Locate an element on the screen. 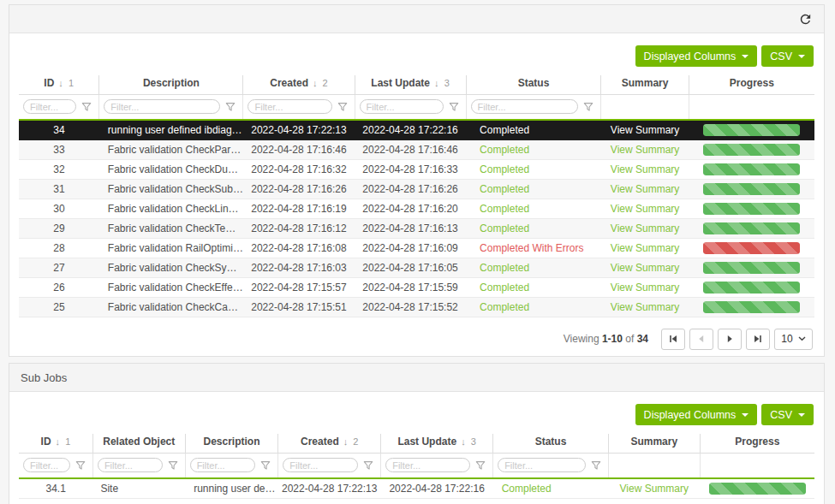  column-header-related_object: Related Object is located at coordinates (139, 443).